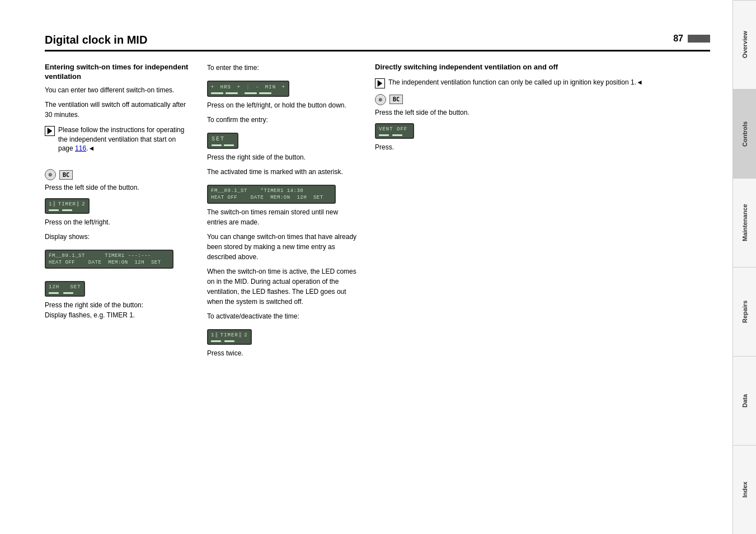 The height and width of the screenshot is (534, 756). I want to click on sidebar-tab-maintenance-label: Maintenance, so click(745, 223).